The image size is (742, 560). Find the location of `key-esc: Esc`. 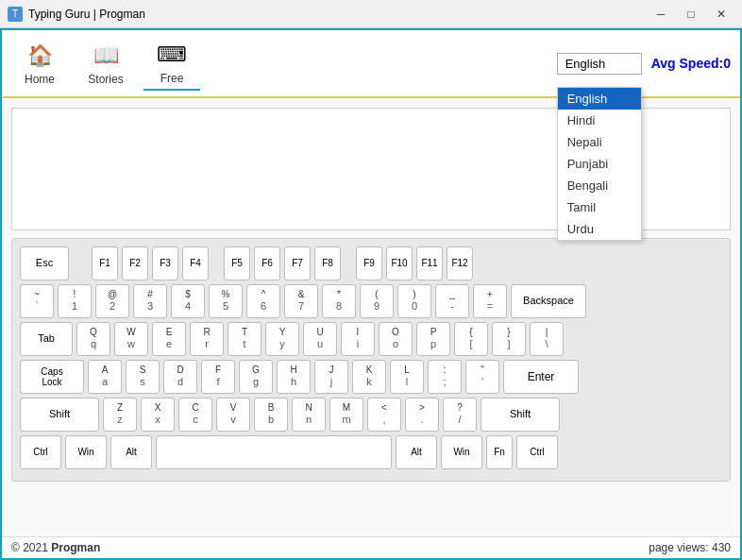

key-esc: Esc is located at coordinates (44, 263).